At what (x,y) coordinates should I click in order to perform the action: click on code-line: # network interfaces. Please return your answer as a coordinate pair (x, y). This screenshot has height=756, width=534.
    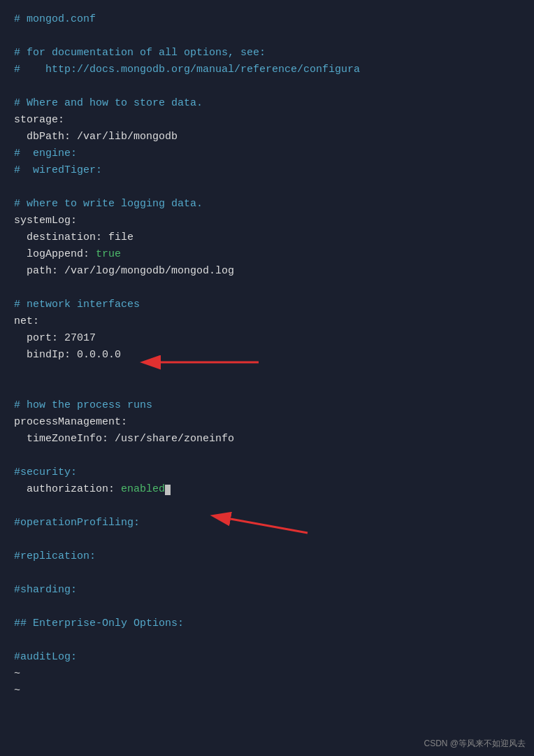
    Looking at the image, I should click on (267, 305).